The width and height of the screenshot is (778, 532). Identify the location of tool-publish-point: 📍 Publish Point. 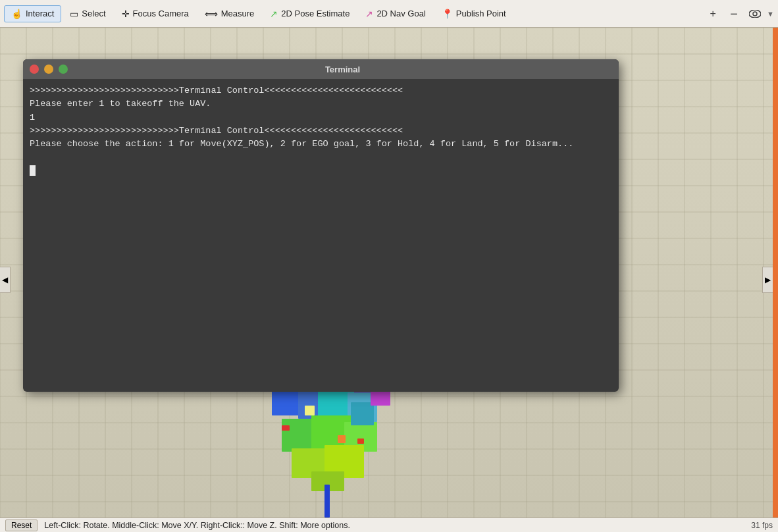
(474, 14).